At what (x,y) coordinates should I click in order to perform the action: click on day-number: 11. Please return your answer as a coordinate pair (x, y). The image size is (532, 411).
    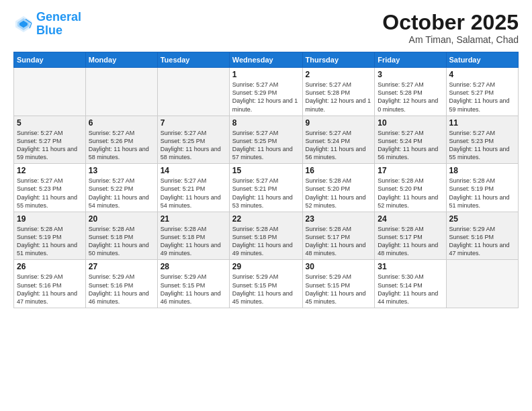
    Looking at the image, I should click on (482, 123).